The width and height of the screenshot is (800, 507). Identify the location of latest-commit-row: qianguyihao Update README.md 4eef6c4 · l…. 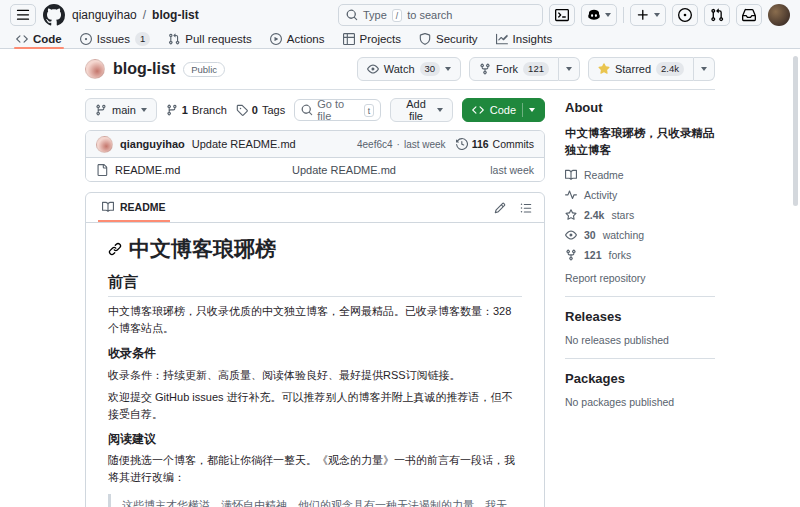
(315, 144).